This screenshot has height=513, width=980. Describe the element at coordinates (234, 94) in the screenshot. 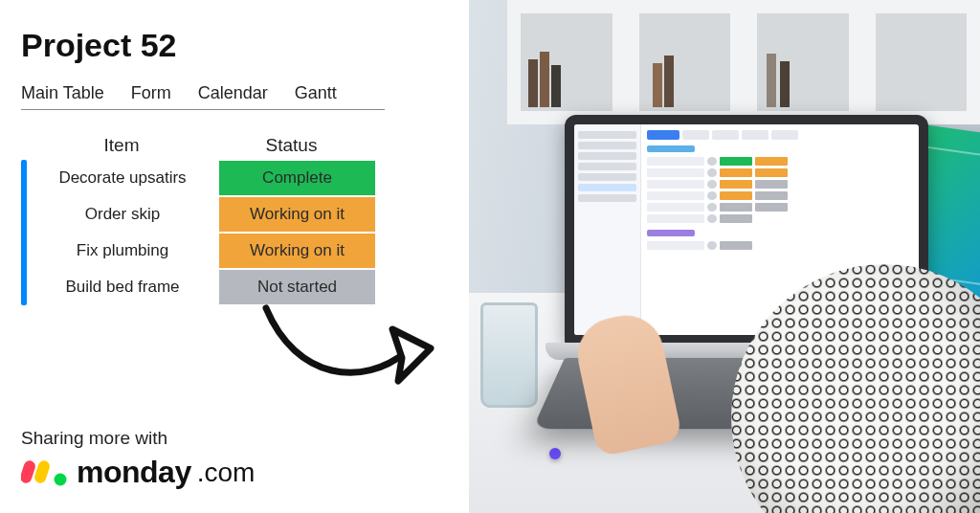

I see `tab-calendar: Calendar` at that location.